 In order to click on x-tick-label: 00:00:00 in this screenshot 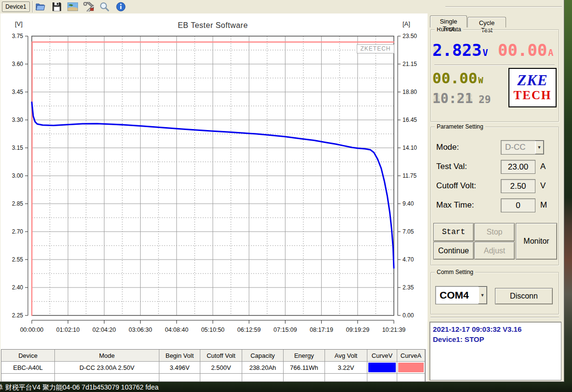, I will do `click(32, 330)`.